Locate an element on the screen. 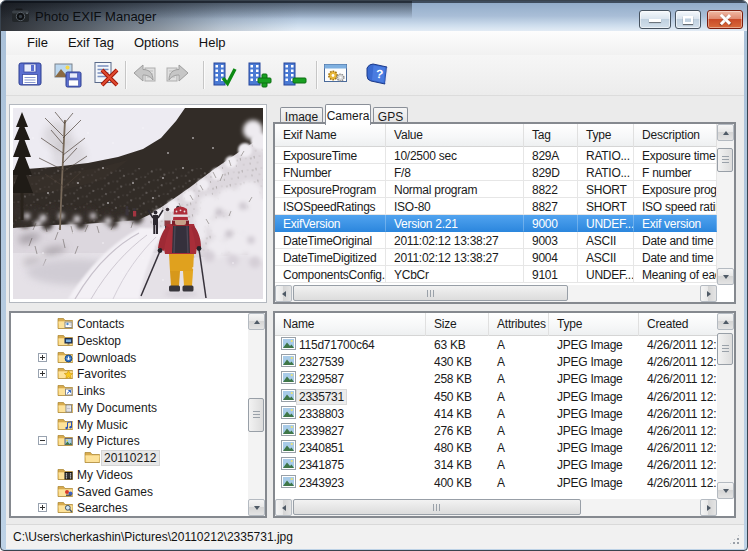 The width and height of the screenshot is (748, 551). delete-exif-button is located at coordinates (106, 75).